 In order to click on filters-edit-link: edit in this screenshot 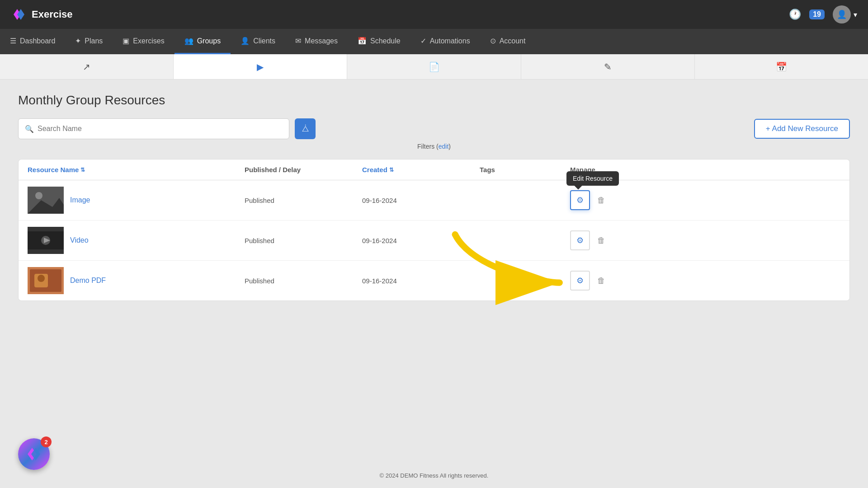, I will do `click(444, 146)`.